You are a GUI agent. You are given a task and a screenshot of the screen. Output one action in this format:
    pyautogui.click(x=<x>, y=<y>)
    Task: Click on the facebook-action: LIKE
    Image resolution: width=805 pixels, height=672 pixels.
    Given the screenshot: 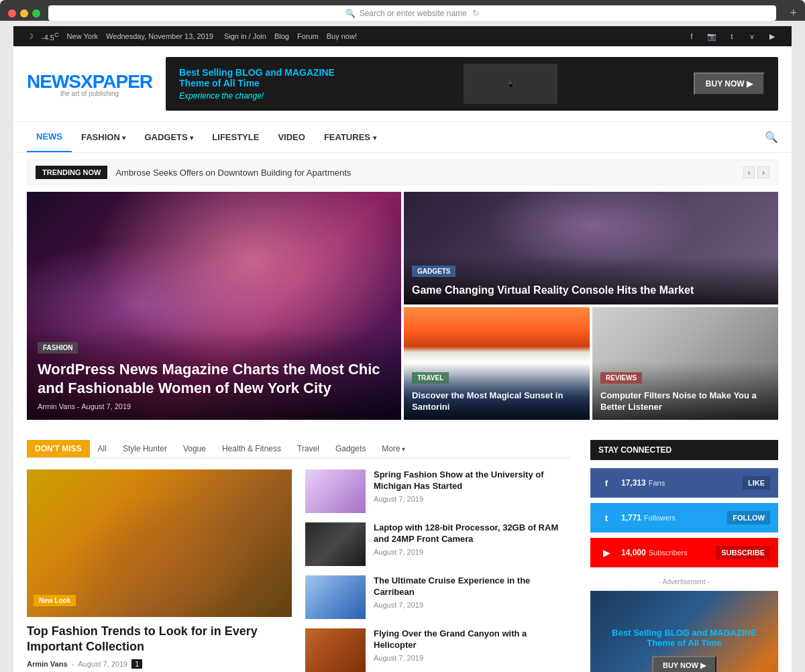 What is the action you would take?
    pyautogui.click(x=757, y=483)
    